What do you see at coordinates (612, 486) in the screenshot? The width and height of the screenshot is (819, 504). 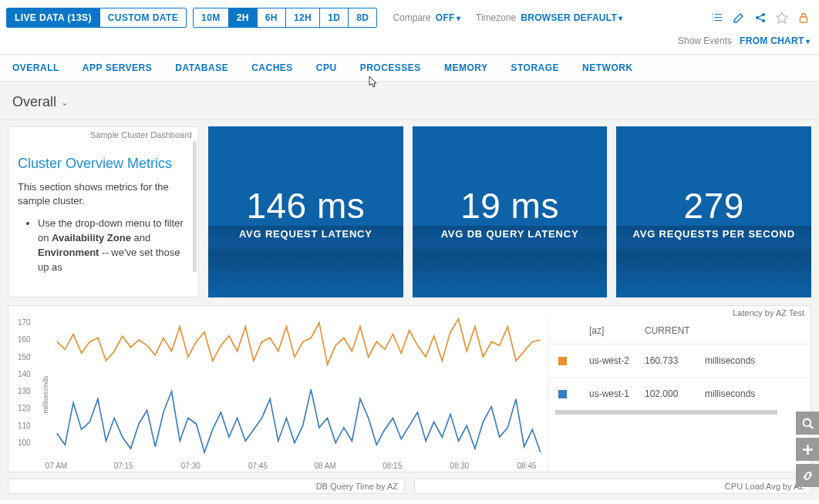 I see `cpu-load-chart-title: CPU Load Avg by AZ` at bounding box center [612, 486].